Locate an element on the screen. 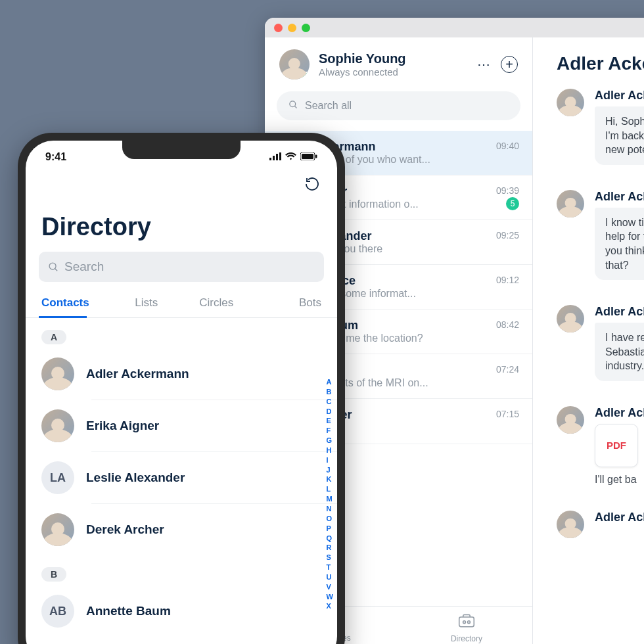 The width and height of the screenshot is (644, 644). chat-time: 09:40 is located at coordinates (507, 146).